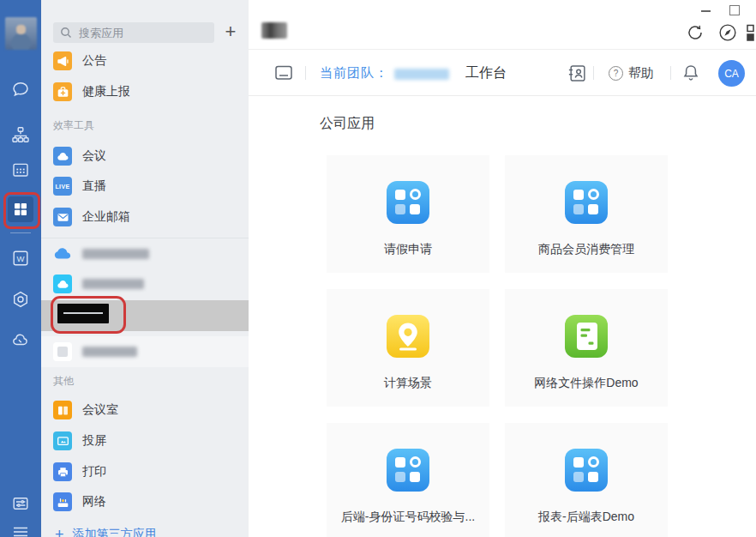 The height and width of the screenshot is (537, 756). Describe the element at coordinates (408, 480) in the screenshot. I see `app-tile-id-validation: 后端-身份证号码校验与...` at that location.